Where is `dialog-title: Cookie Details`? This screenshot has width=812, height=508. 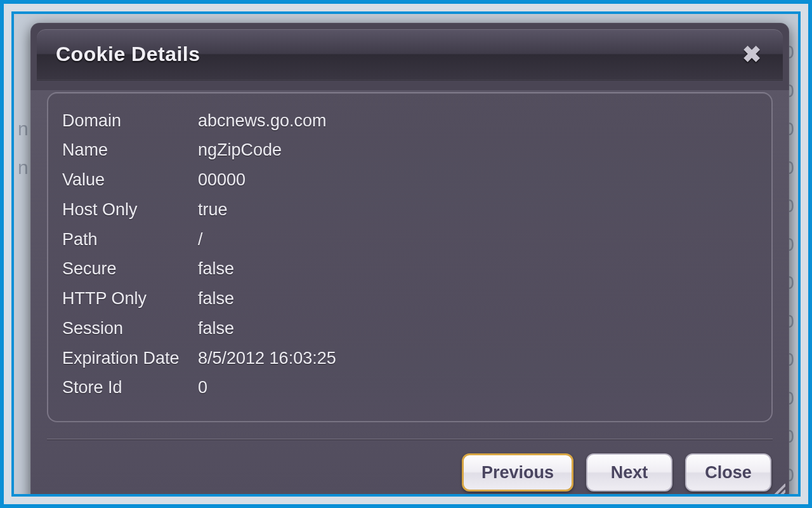 dialog-title: Cookie Details is located at coordinates (128, 55).